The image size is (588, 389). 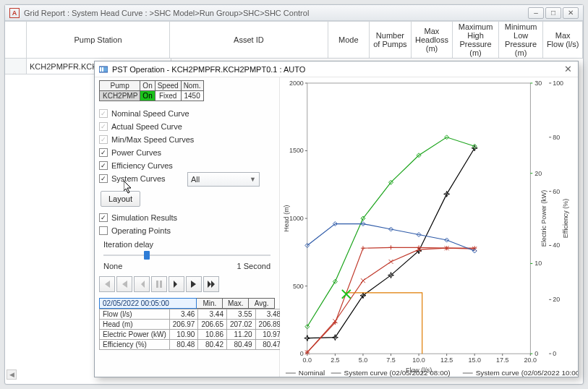 What do you see at coordinates (187, 140) in the screenshot?
I see `checkbox-minmax: Min/Max Speed Curves` at bounding box center [187, 140].